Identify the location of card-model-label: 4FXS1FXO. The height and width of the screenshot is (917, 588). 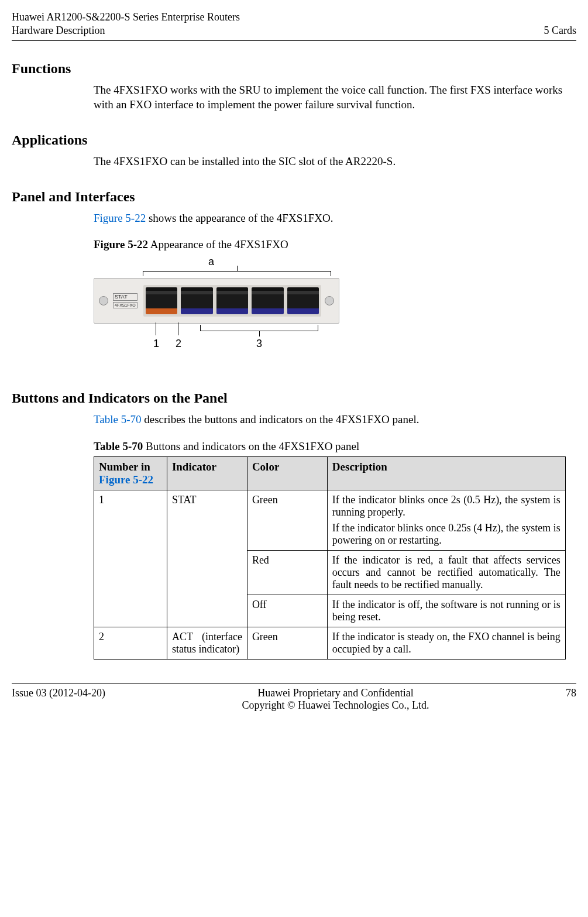
(125, 305).